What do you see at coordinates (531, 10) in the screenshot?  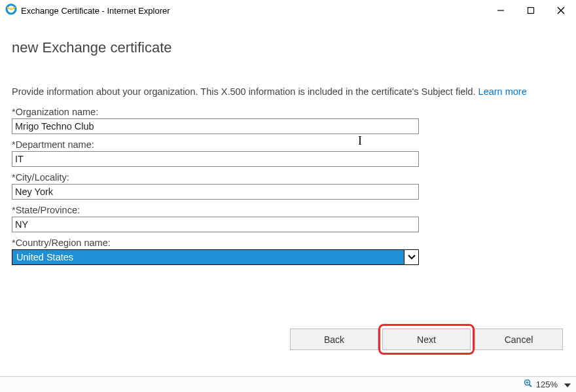 I see `maximize-button` at bounding box center [531, 10].